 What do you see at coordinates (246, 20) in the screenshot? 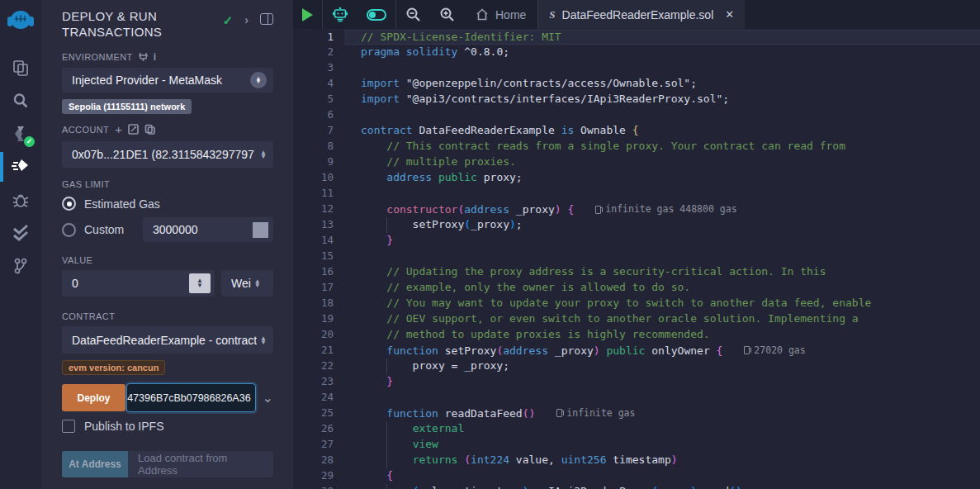
I see `panel-forward-icon: ›` at bounding box center [246, 20].